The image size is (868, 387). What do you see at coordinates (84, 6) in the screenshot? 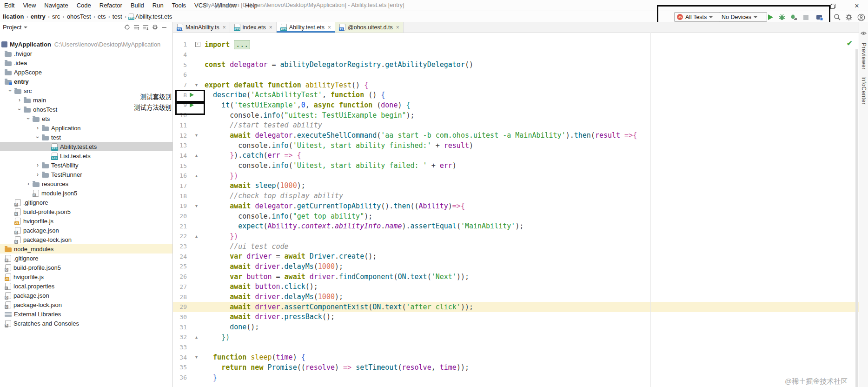
I see `menu-code: Code` at bounding box center [84, 6].